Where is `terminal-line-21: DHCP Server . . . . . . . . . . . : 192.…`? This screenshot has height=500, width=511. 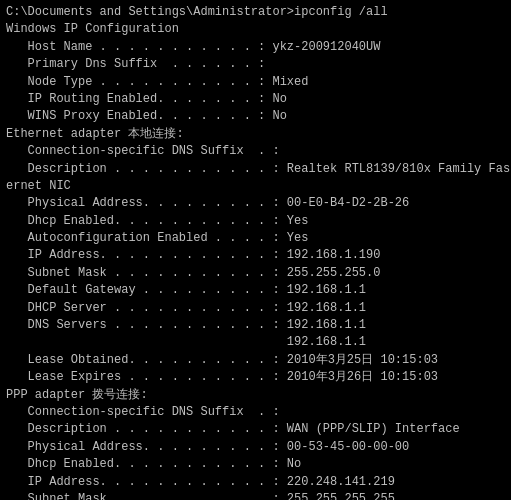
terminal-line-21: DHCP Server . . . . . . . . . . . : 192.… is located at coordinates (256, 308).